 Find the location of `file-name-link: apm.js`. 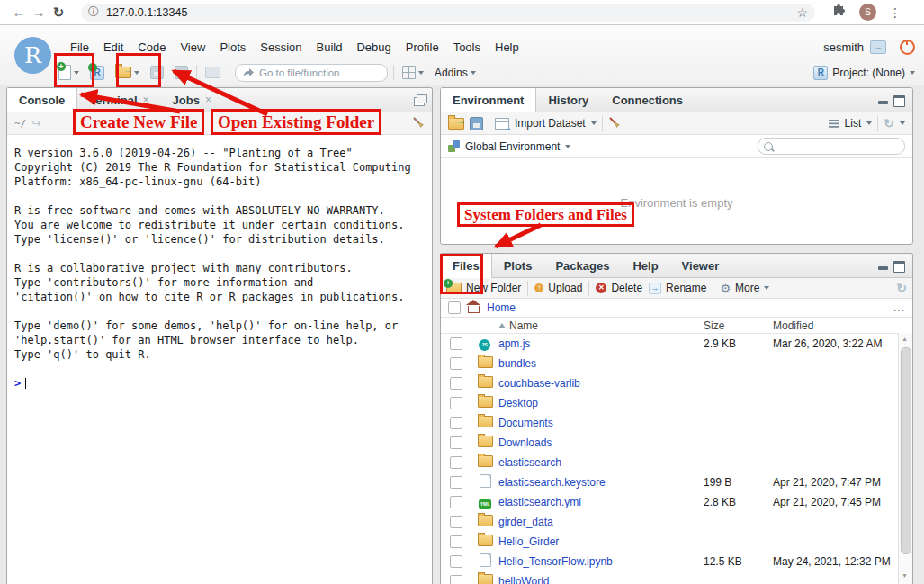

file-name-link: apm.js is located at coordinates (601, 344).